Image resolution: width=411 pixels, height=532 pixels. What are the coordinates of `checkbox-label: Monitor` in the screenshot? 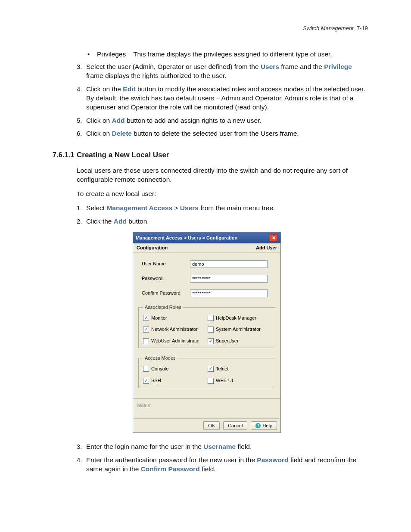 It's located at (159, 318).